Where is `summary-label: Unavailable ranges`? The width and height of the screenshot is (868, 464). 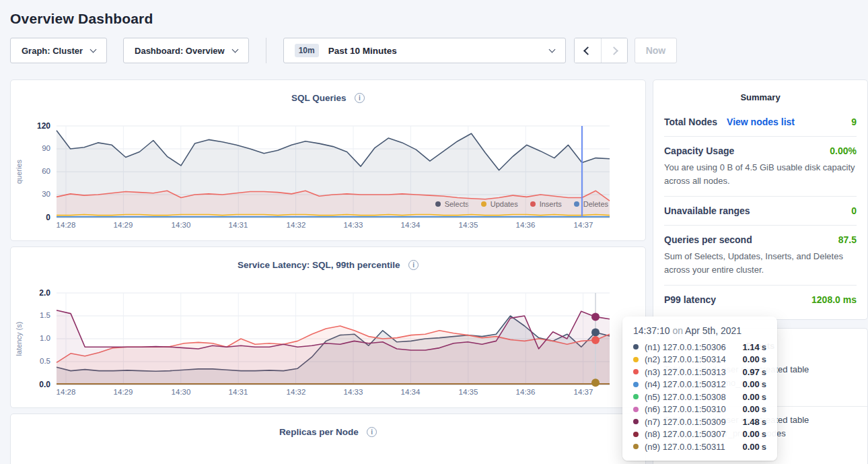
summary-label: Unavailable ranges is located at coordinates (707, 211).